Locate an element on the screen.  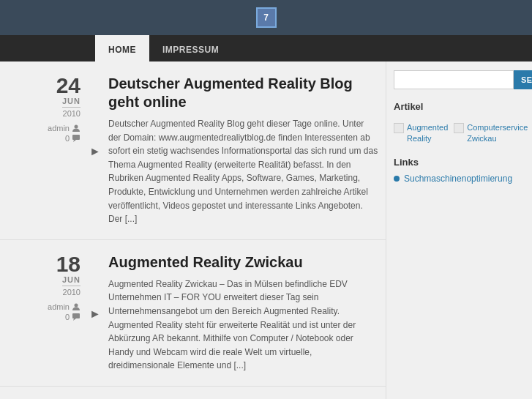
search-input is located at coordinates (454, 80).